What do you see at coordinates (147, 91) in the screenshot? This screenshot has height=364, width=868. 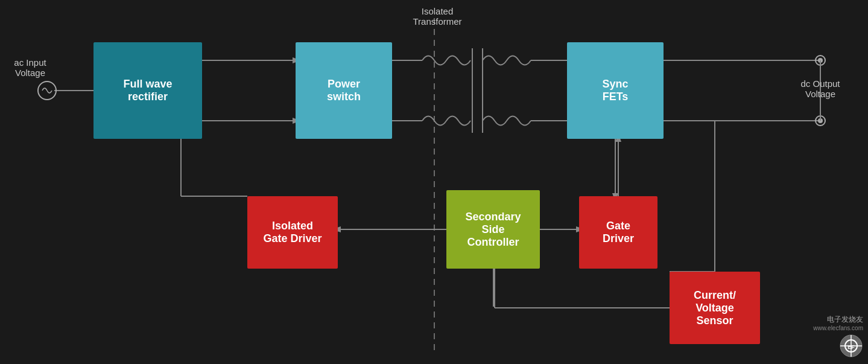 I see `full-wave-rectifier-label: Full wave rectifier` at bounding box center [147, 91].